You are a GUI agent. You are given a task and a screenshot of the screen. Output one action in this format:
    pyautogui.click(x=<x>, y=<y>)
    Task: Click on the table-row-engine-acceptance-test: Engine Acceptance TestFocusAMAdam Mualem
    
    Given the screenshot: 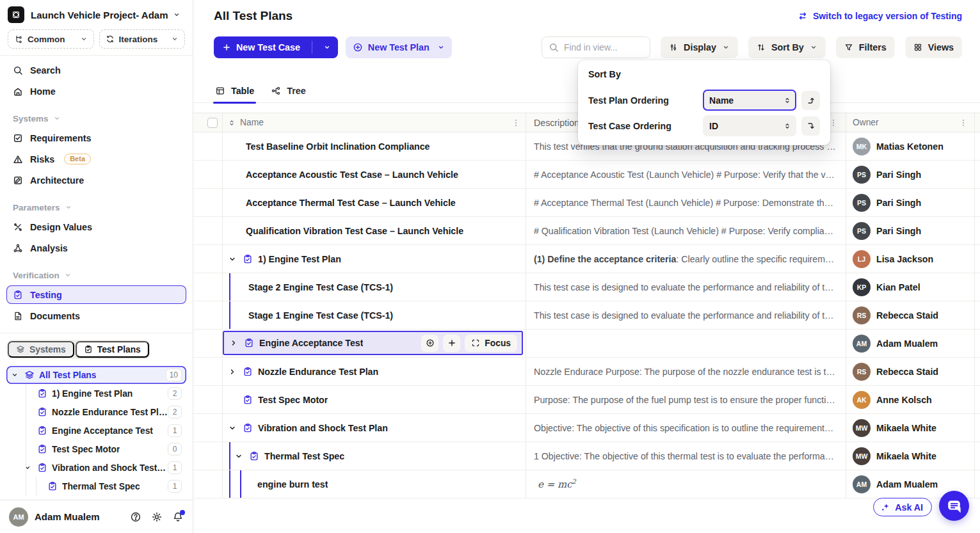 What is the action you would take?
    pyautogui.click(x=586, y=344)
    